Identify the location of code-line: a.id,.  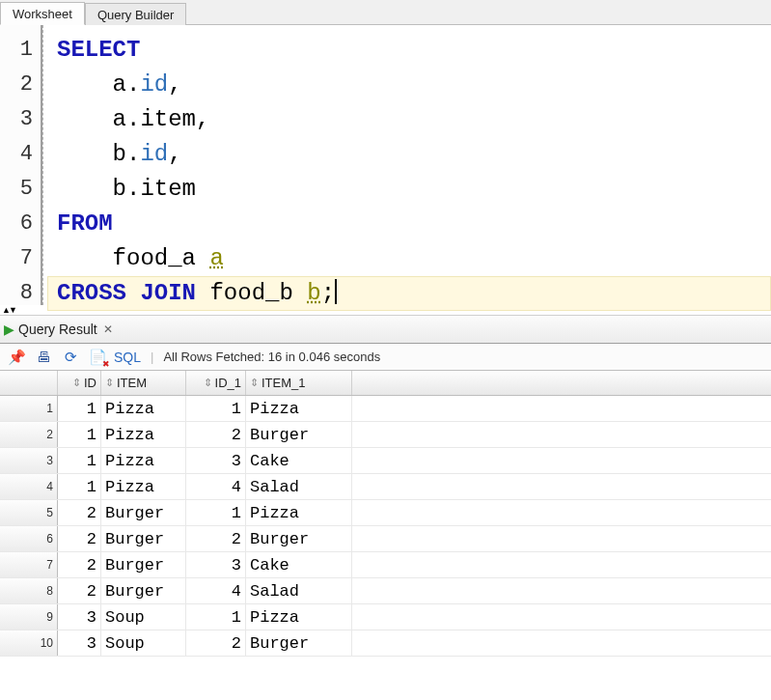
(409, 85).